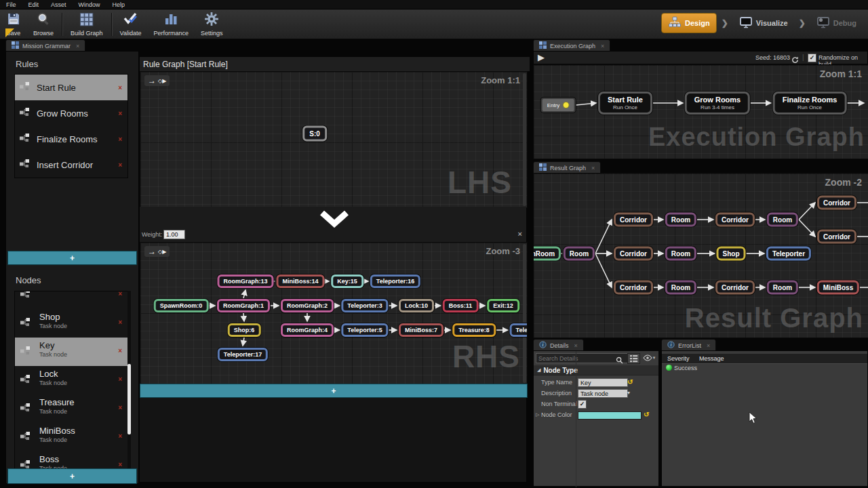 Image resolution: width=868 pixels, height=488 pixels. I want to click on nodes-scrollbar-thumb, so click(129, 399).